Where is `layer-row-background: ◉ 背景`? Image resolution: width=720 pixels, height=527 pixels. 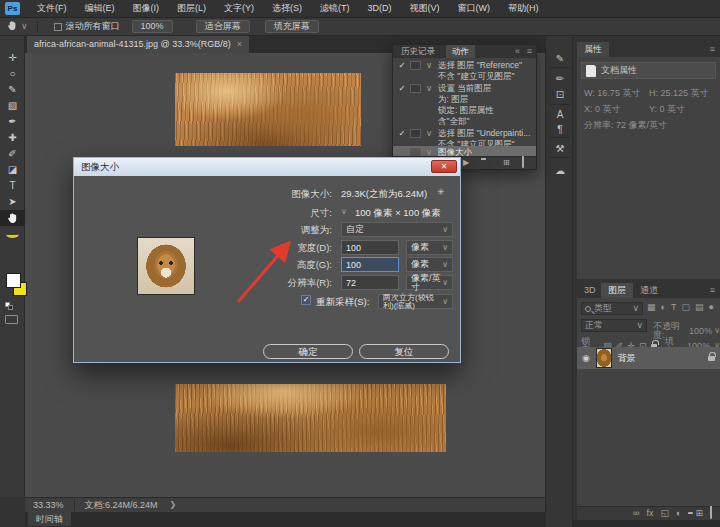
layer-row-background: ◉ 背景 is located at coordinates (648, 358).